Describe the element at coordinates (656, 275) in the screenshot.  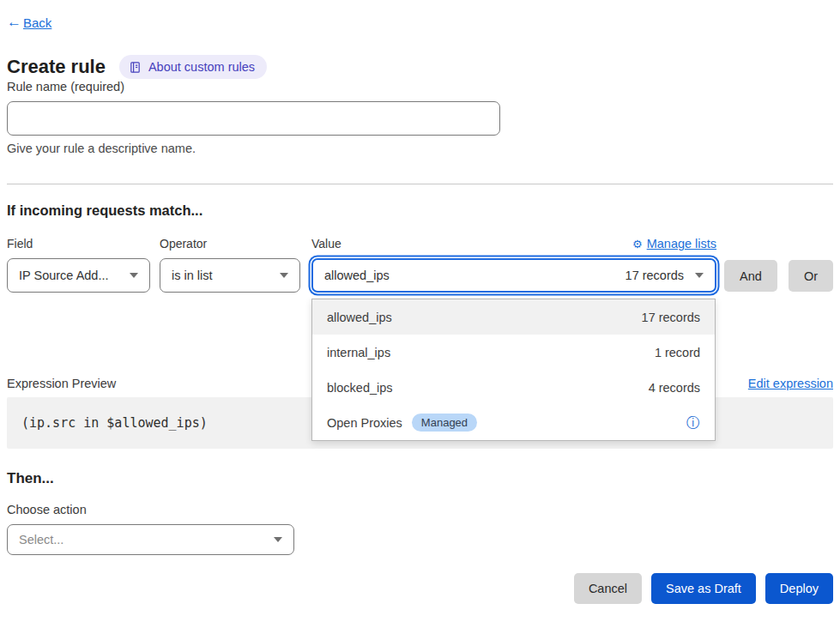
I see `value-records-count: 17 records` at that location.